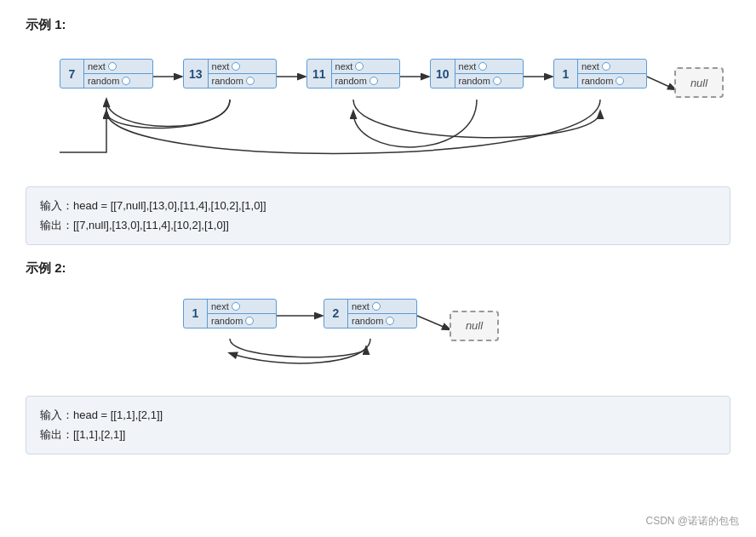 The image size is (756, 537). I want to click on null-node-2: null, so click(474, 326).